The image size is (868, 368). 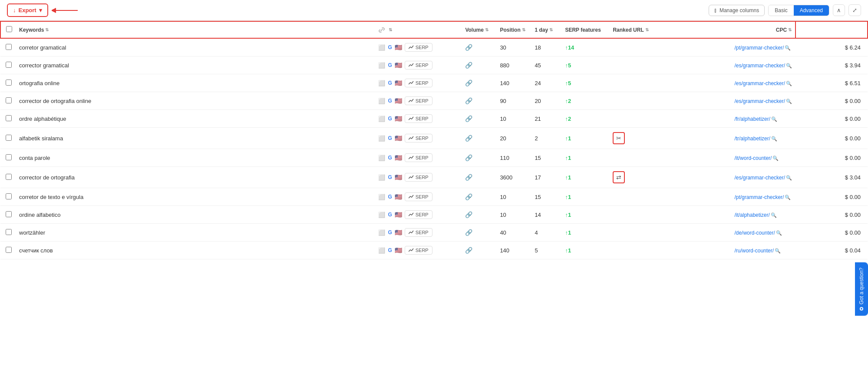 What do you see at coordinates (754, 251) in the screenshot?
I see `ranked-url-link: /ru/word-counter/` at bounding box center [754, 251].